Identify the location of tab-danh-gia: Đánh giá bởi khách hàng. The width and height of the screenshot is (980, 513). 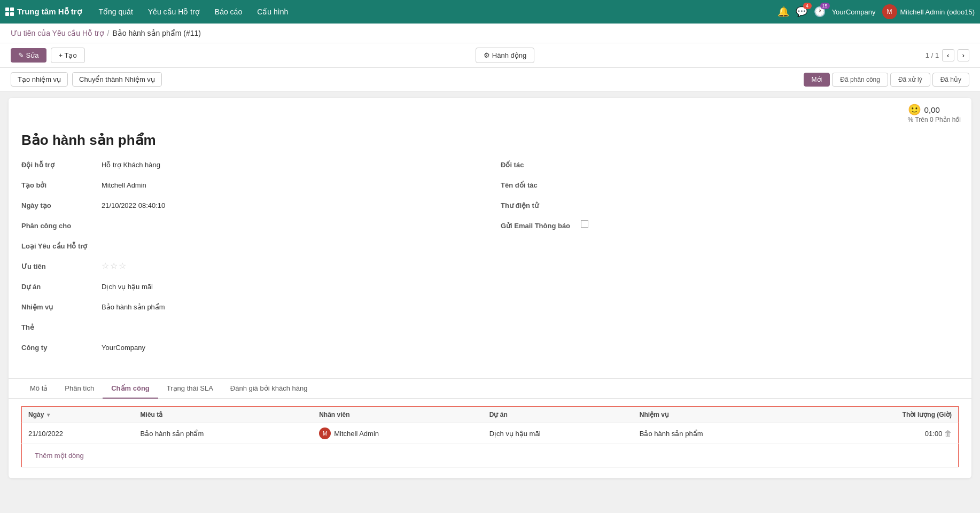
(269, 389).